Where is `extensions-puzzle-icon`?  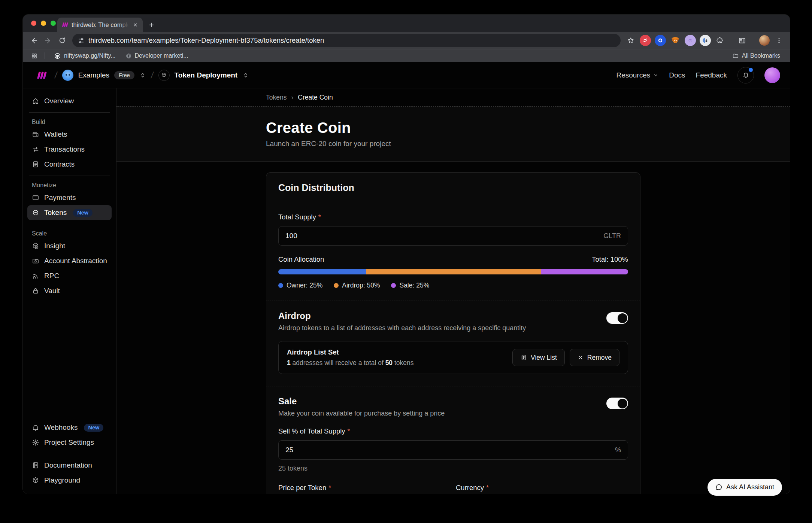
extensions-puzzle-icon is located at coordinates (720, 40).